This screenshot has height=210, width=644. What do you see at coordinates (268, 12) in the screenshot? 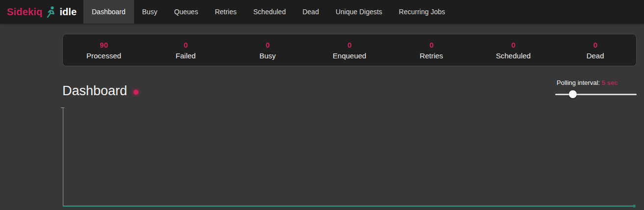
I see `nav-menu: Dashboard Busy Queues Retries Scheduled …` at bounding box center [268, 12].